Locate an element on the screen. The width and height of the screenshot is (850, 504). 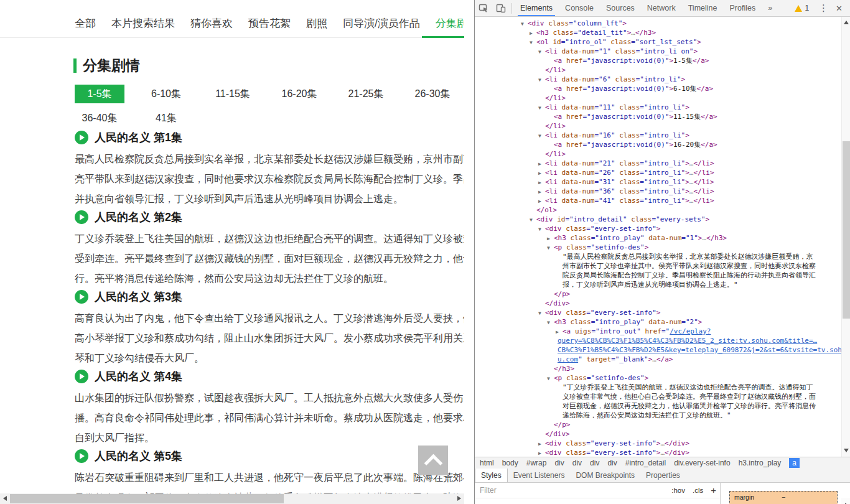
dom-link-value: query=%C8%CB%C3%F1%B5%C4%C3%FB%D2%E5_2_s… is located at coordinates (687, 341).